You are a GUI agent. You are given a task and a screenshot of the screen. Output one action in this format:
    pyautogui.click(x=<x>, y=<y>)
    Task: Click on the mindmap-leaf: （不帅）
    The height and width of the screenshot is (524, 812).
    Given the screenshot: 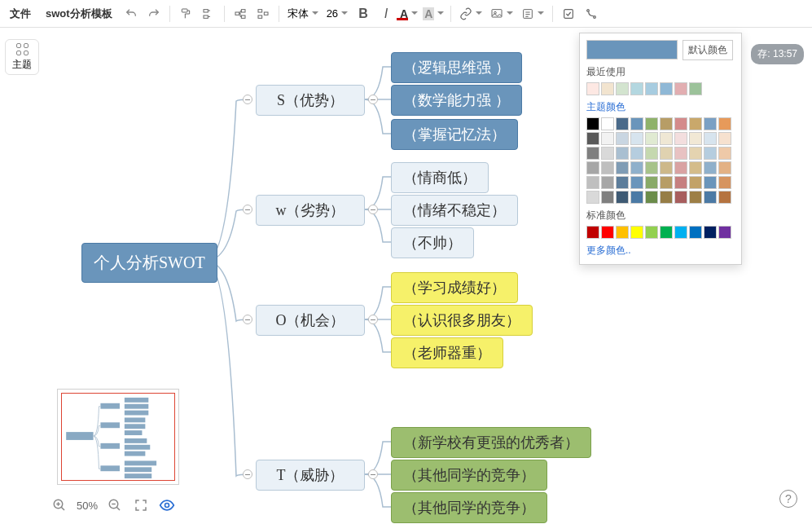 What is the action you would take?
    pyautogui.click(x=432, y=243)
    